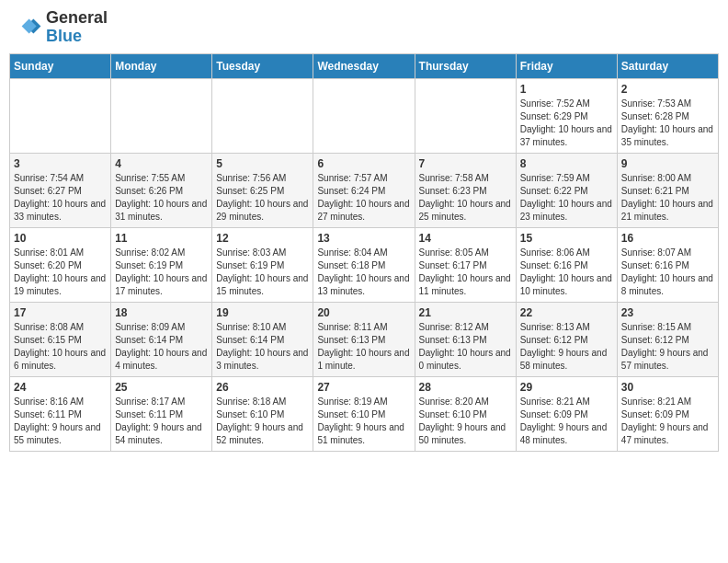 The width and height of the screenshot is (728, 563). What do you see at coordinates (465, 339) in the screenshot?
I see `calendar-cell: 21Sunrise: 8:12 AM Sunset: 6:13 PM Dayli…` at bounding box center [465, 339].